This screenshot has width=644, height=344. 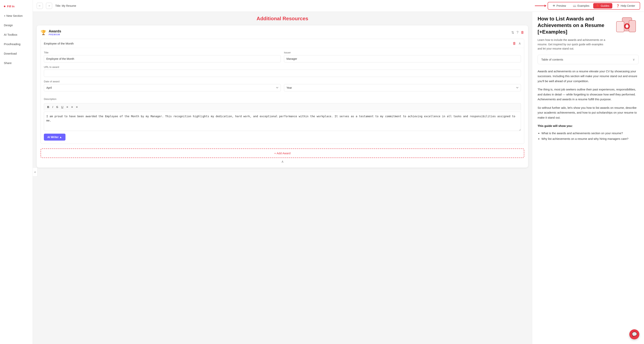 I want to click on sidebar-item-download: Download, so click(x=16, y=53).